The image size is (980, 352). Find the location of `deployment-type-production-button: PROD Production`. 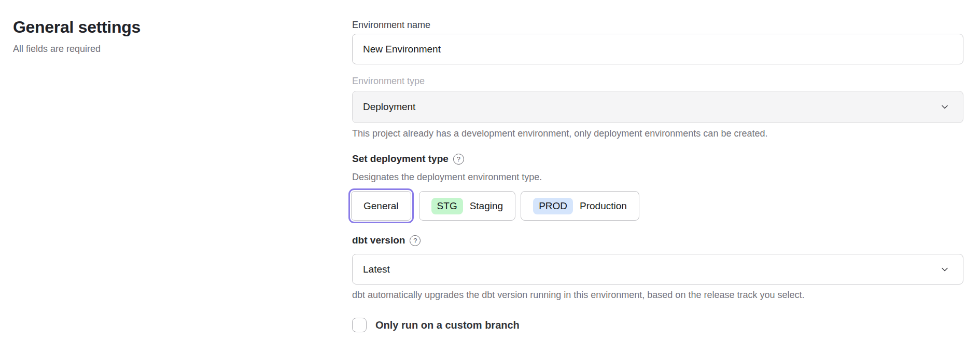

deployment-type-production-button: PROD Production is located at coordinates (580, 206).